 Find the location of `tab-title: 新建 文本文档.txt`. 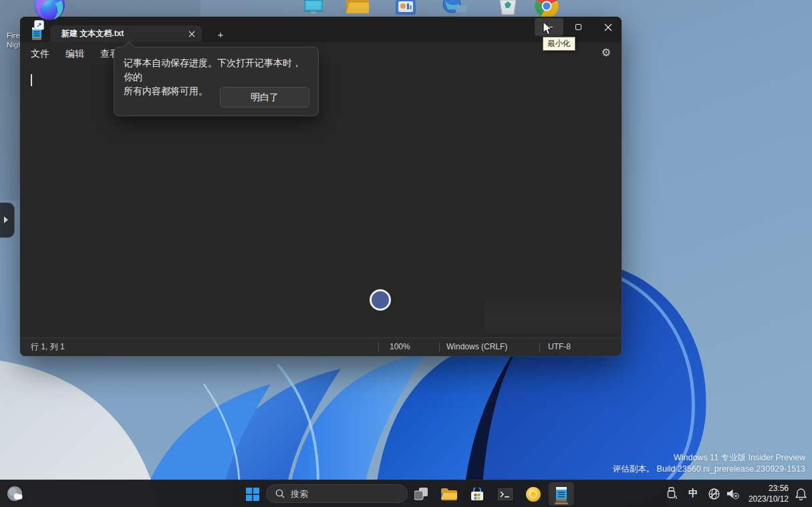

tab-title: 新建 文本文档.txt is located at coordinates (92, 33).